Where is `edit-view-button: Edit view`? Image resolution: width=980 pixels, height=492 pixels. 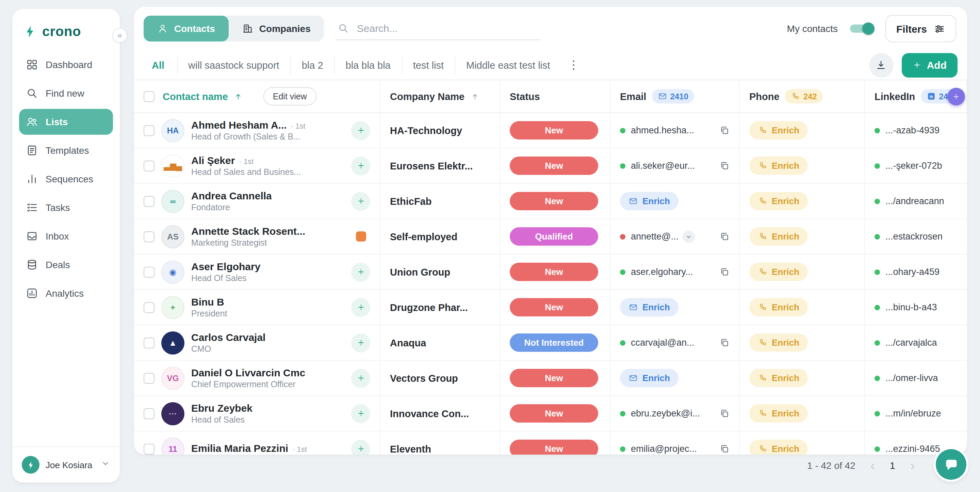
edit-view-button: Edit view is located at coordinates (290, 96).